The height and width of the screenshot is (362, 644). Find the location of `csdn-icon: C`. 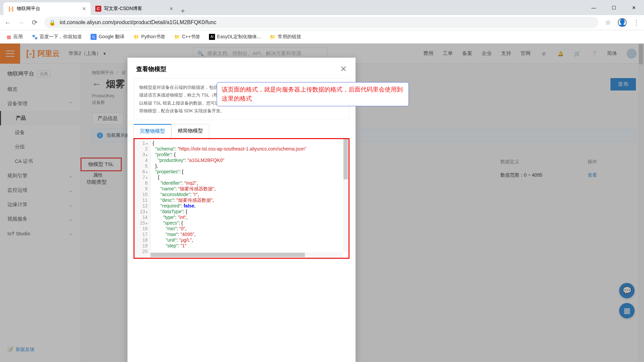

csdn-icon: C is located at coordinates (98, 9).